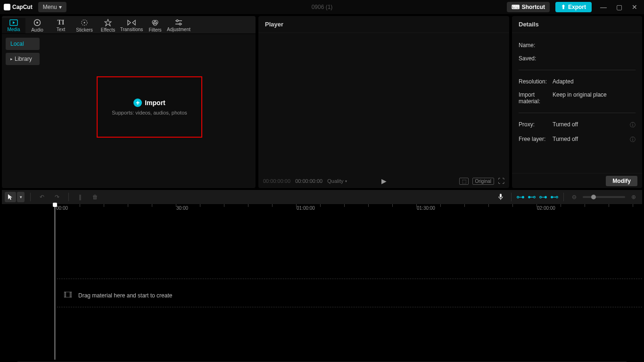 The height and width of the screenshot is (362, 644). What do you see at coordinates (37, 30) in the screenshot?
I see `tab-label: Audio` at bounding box center [37, 30].